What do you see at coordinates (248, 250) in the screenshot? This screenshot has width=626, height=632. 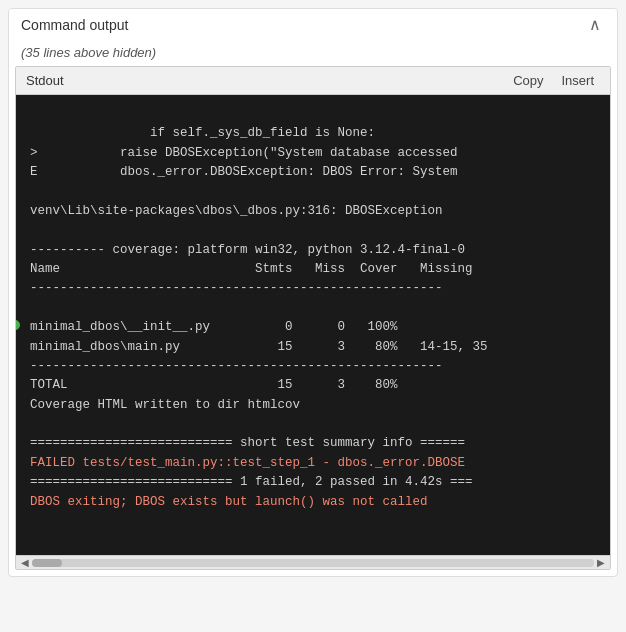 I see `terminal-line: ---------- coverage: platform win32, pyt…` at bounding box center [248, 250].